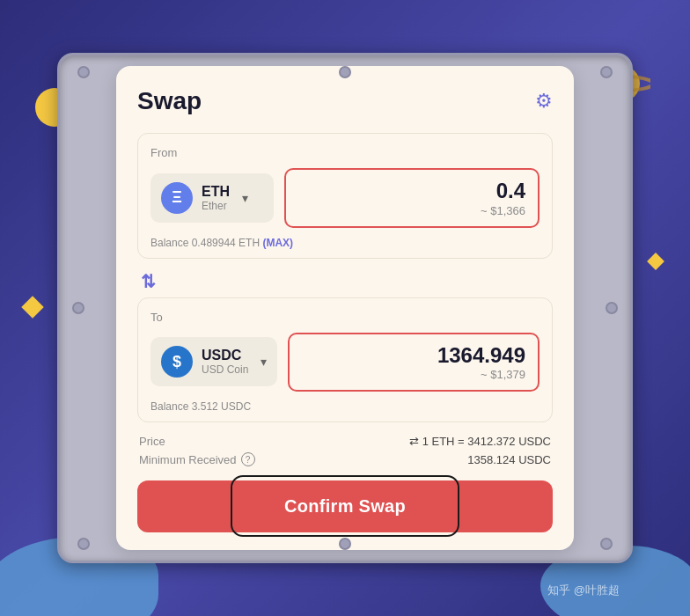  Describe the element at coordinates (177, 198) in the screenshot. I see `eth-icon: Ξ` at that location.